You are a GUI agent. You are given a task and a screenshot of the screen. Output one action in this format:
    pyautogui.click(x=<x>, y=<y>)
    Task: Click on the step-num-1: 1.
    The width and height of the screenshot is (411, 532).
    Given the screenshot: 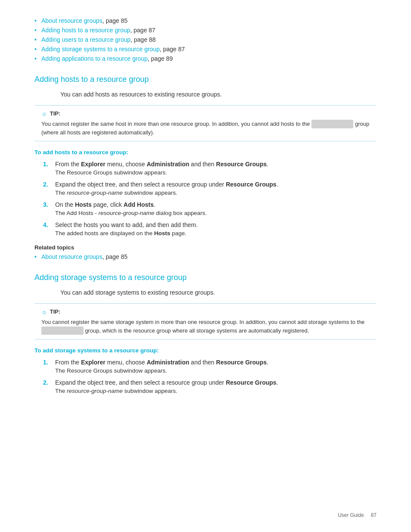 What is the action you would take?
    pyautogui.click(x=47, y=164)
    